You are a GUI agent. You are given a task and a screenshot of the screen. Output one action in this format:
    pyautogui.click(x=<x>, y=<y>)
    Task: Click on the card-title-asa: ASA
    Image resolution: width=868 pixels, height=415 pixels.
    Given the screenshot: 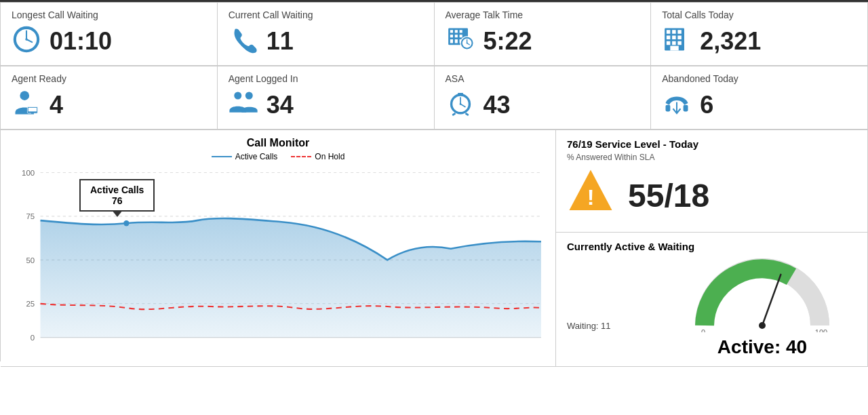 What is the action you would take?
    pyautogui.click(x=455, y=79)
    